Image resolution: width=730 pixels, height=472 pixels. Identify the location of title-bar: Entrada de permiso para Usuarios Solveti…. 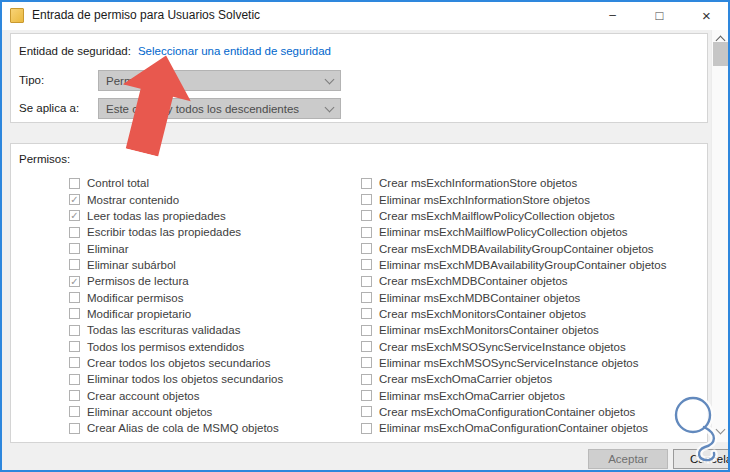
(365, 15).